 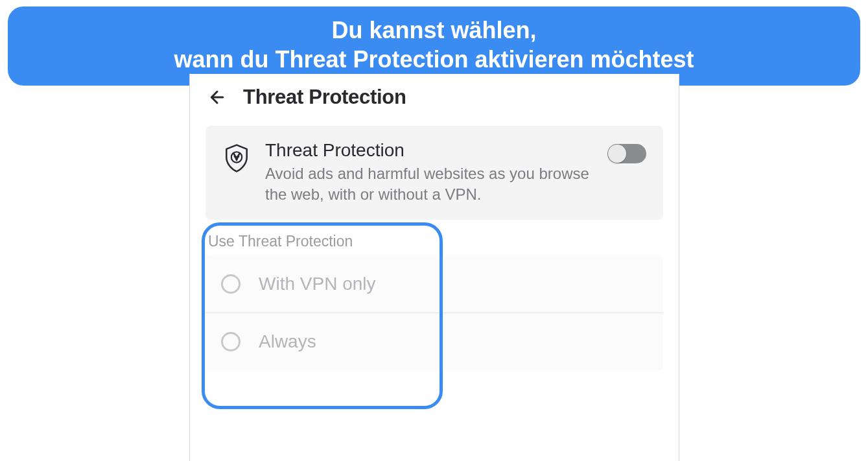 I want to click on option-with-vpn-only: With VPN only, so click(x=434, y=284).